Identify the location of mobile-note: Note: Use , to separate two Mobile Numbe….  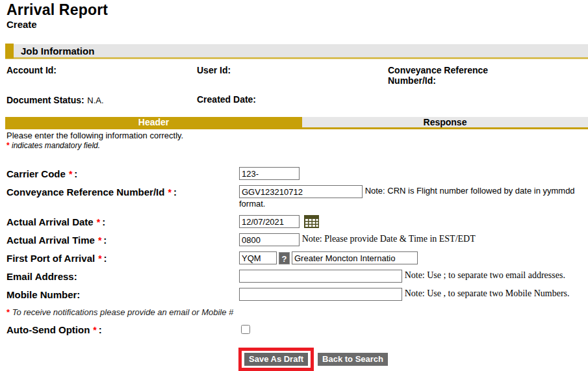
(487, 294).